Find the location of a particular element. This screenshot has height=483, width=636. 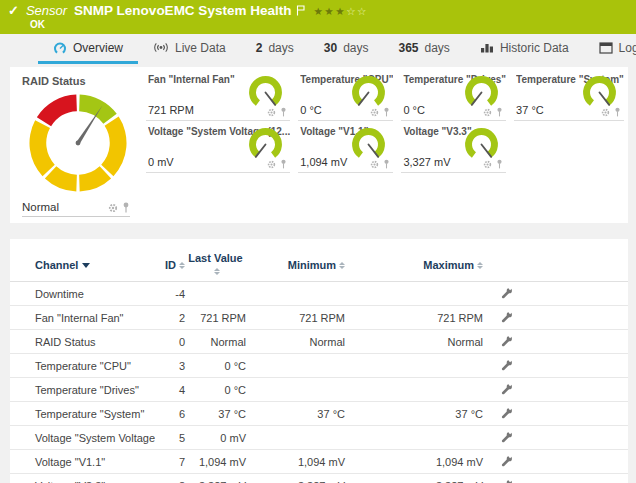

tab-365-days: 365 days is located at coordinates (424, 49).